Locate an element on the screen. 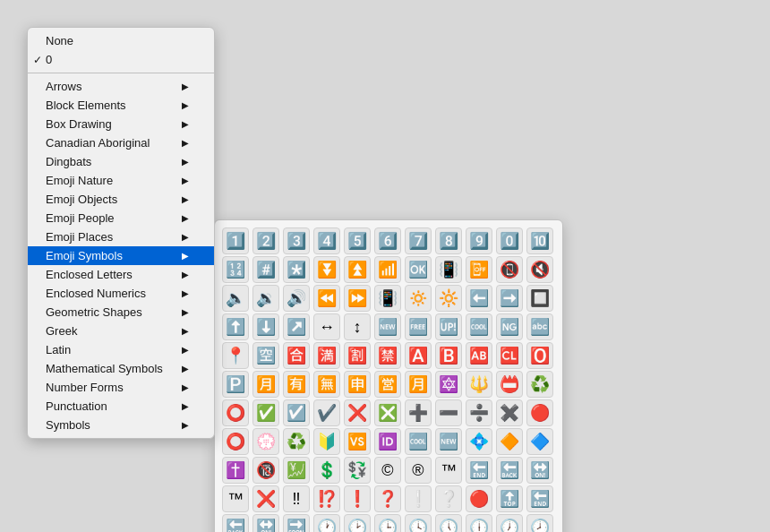 Image resolution: width=770 pixels, height=532 pixels. emoji-cell-10-3: 🕐 is located at coordinates (327, 523).